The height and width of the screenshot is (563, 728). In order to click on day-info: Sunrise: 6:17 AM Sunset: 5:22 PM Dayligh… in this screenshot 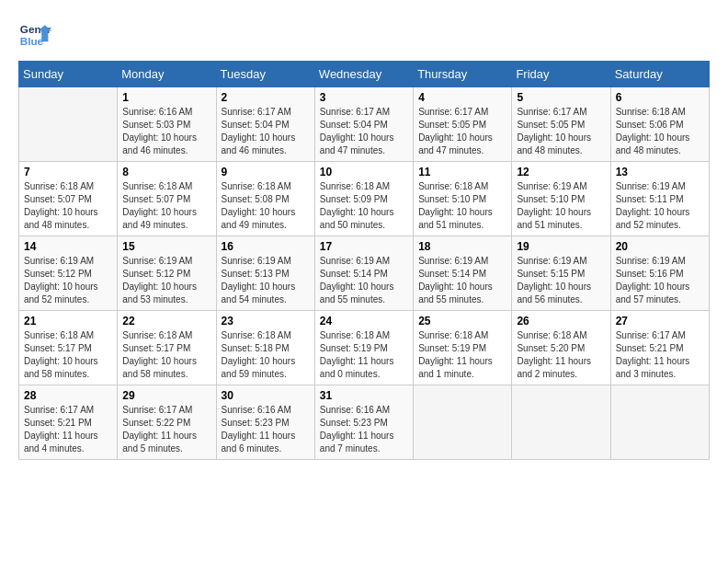, I will do `click(166, 430)`.